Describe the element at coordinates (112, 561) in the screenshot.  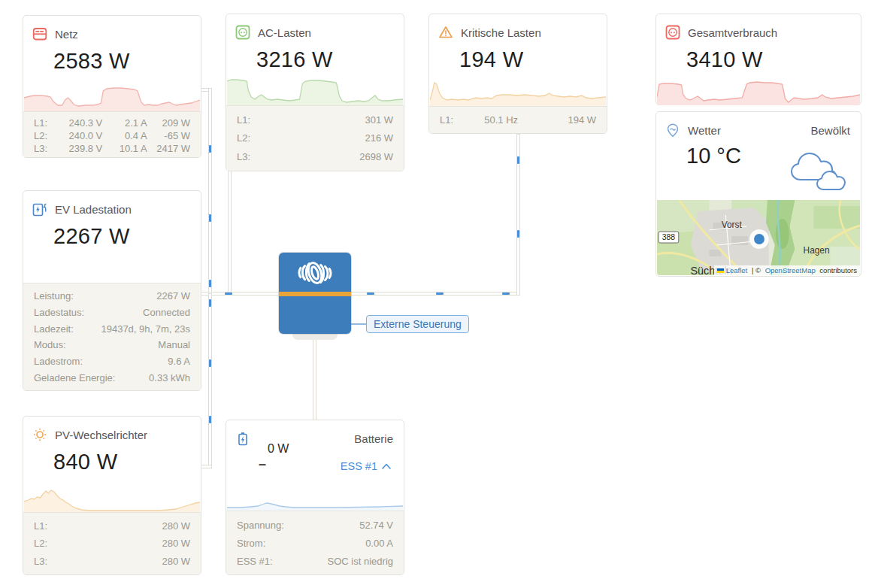
I see `phase-row: L3: 280 W` at that location.